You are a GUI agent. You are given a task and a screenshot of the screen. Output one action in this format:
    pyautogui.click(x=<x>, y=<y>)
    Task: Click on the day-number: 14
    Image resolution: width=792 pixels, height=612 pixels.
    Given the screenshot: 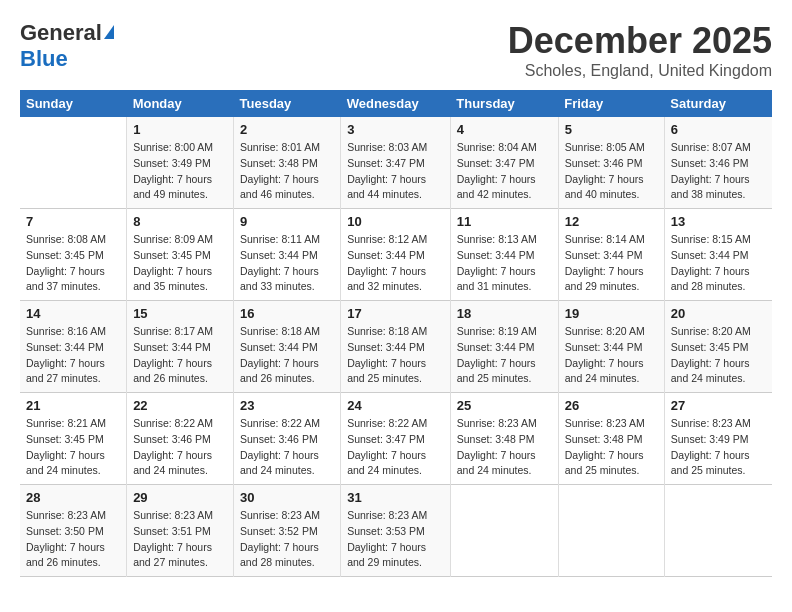 What is the action you would take?
    pyautogui.click(x=73, y=314)
    